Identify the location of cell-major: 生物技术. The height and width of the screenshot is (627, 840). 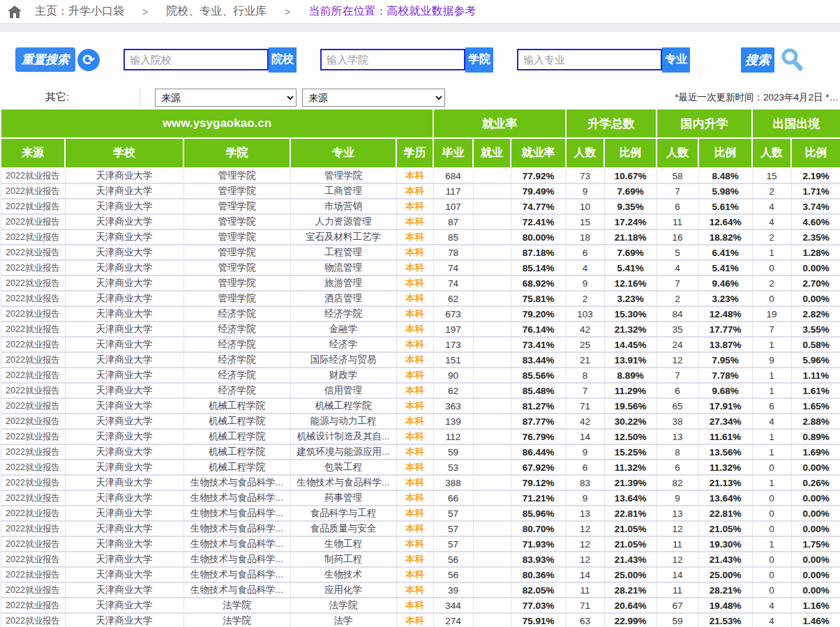
(343, 575).